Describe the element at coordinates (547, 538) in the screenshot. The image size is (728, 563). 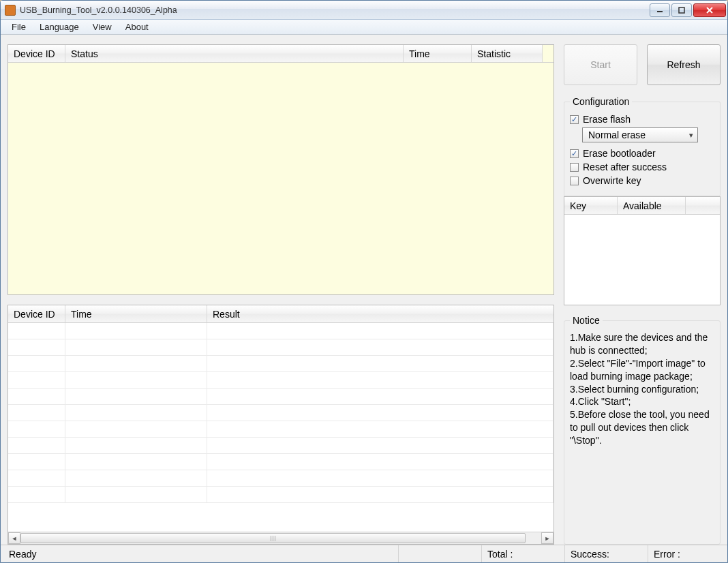
I see `scroll-right-arrow-icon: ►` at that location.